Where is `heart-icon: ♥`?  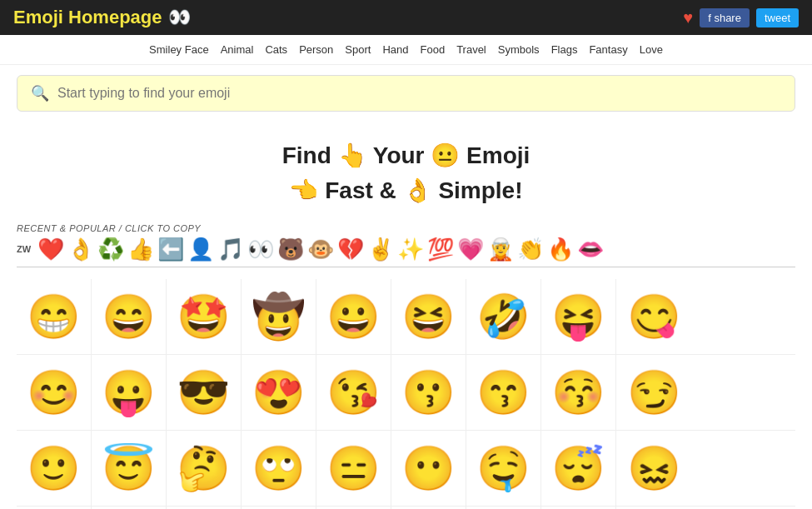 heart-icon: ♥ is located at coordinates (688, 18).